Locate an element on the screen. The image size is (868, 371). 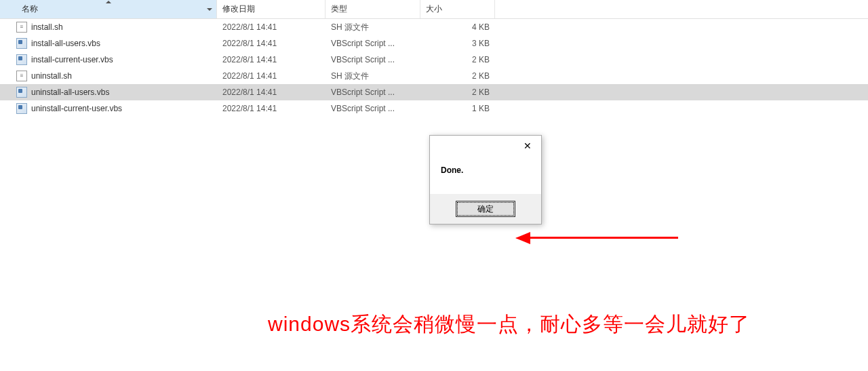
dialog-footer: 确定 is located at coordinates (486, 209).